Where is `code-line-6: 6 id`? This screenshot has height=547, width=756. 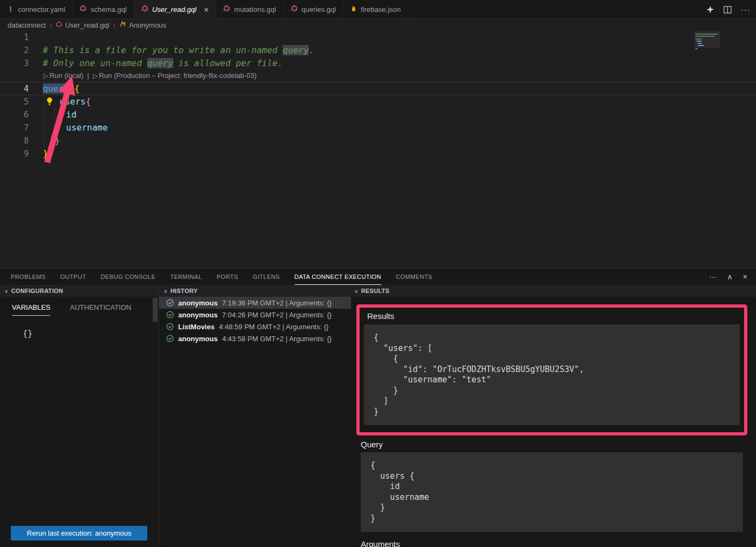
code-line-6: 6 id is located at coordinates (378, 115).